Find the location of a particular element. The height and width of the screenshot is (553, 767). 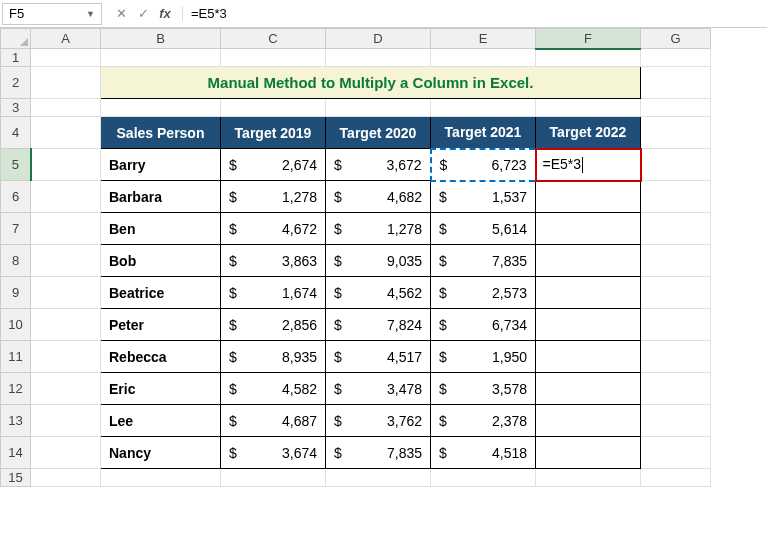

row-header: 3 is located at coordinates (16, 108).